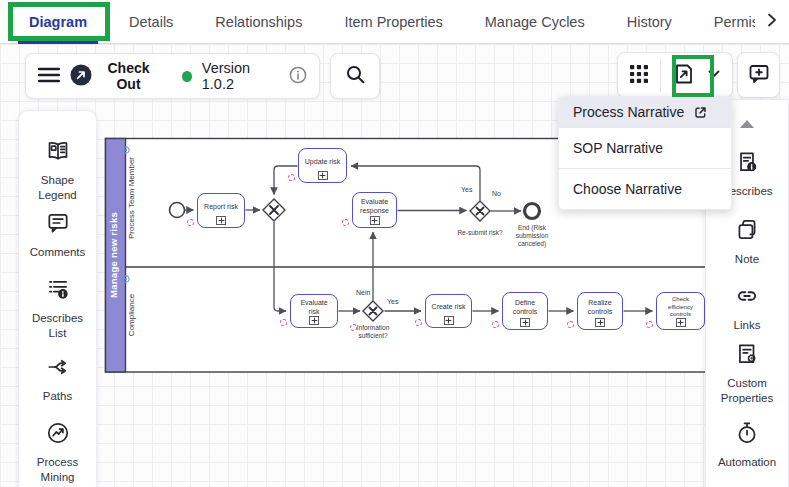 The image size is (789, 487). What do you see at coordinates (151, 22) in the screenshot?
I see `tab-details: Details` at bounding box center [151, 22].